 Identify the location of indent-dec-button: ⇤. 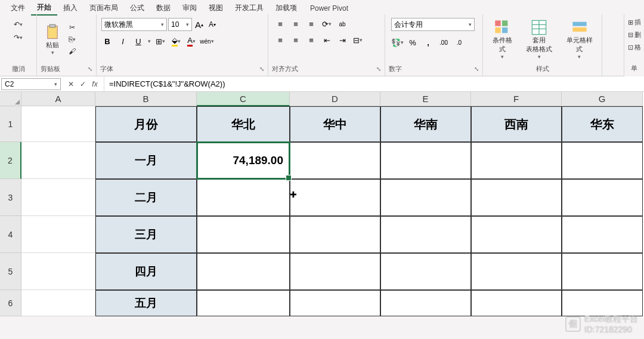
(327, 40).